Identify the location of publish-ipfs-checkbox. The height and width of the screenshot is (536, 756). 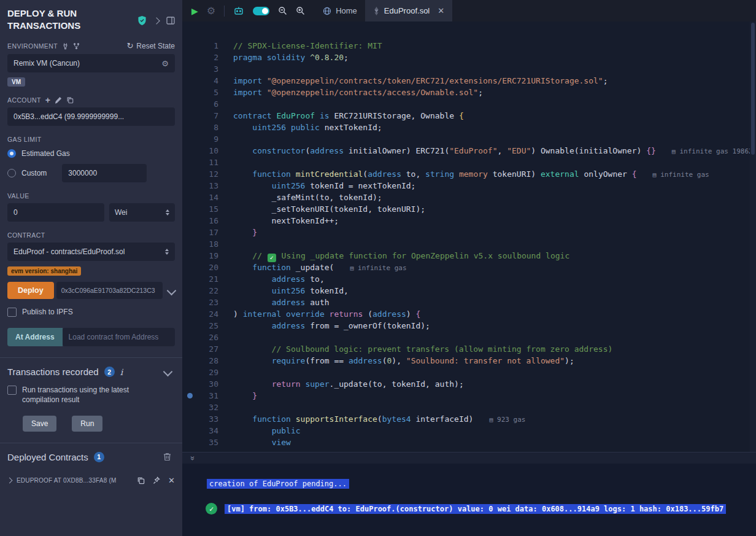
(12, 312).